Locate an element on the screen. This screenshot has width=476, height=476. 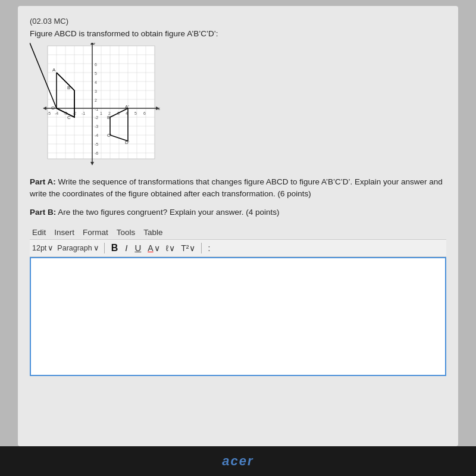
svg-text: 2 is located at coordinates (96, 100).